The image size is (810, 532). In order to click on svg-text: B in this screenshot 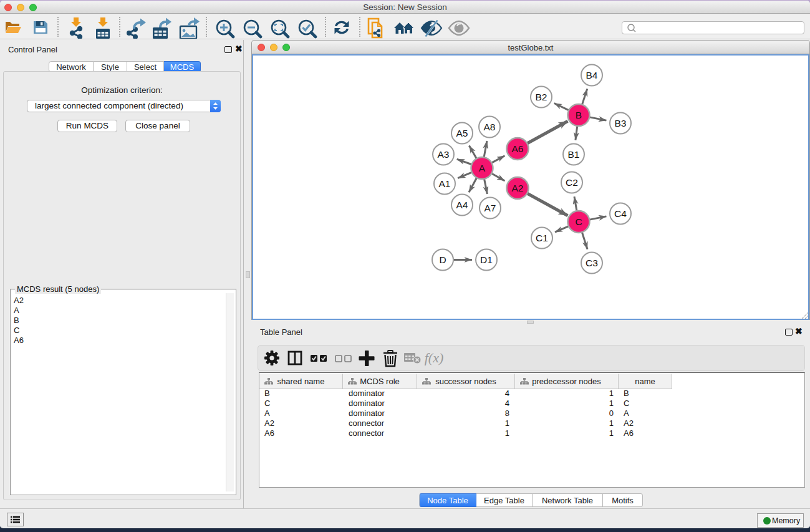, I will do `click(579, 115)`.